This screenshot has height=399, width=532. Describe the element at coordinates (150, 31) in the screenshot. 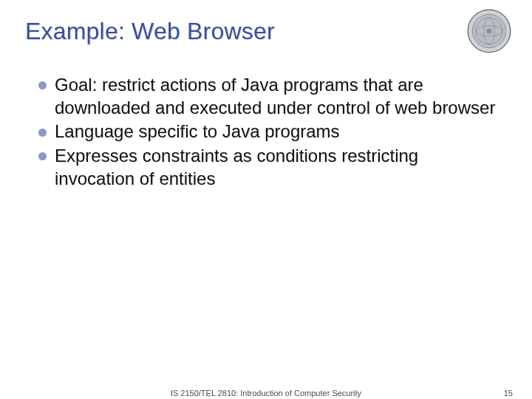

I see `page-title: Example: Web Browser` at that location.